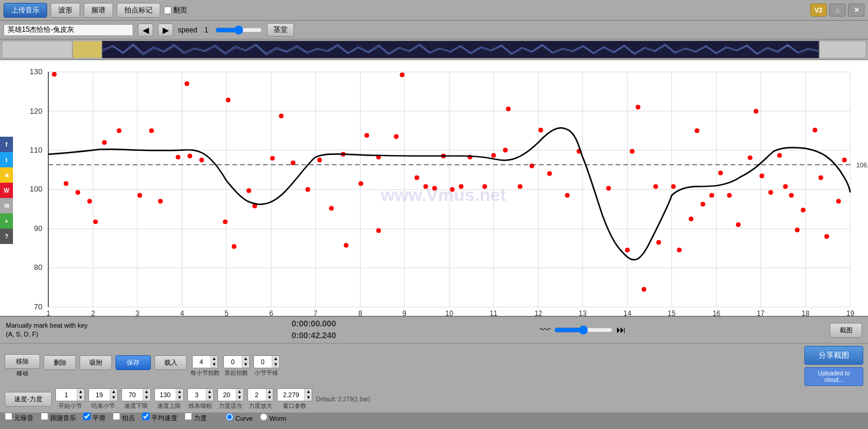 This screenshot has width=868, height=429. I want to click on startbar-down: ▼, so click(81, 398).